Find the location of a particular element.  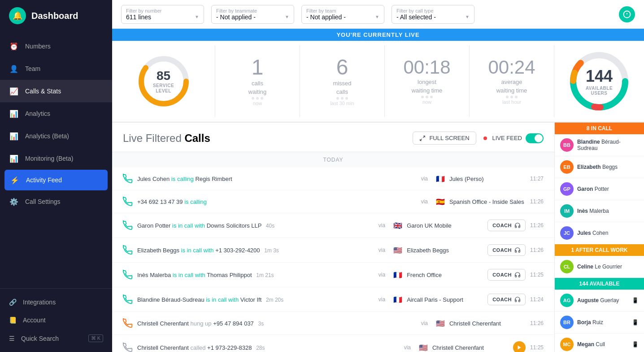

sidebar-item-quick-search: ☰ Quick Search ⌘ K is located at coordinates (56, 339).